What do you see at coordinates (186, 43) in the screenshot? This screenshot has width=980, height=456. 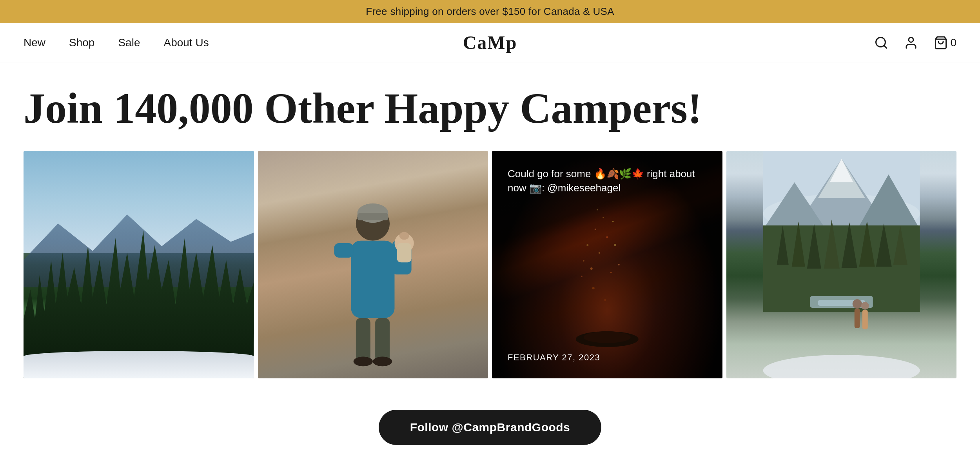 I see `nav-about: About Us` at bounding box center [186, 43].